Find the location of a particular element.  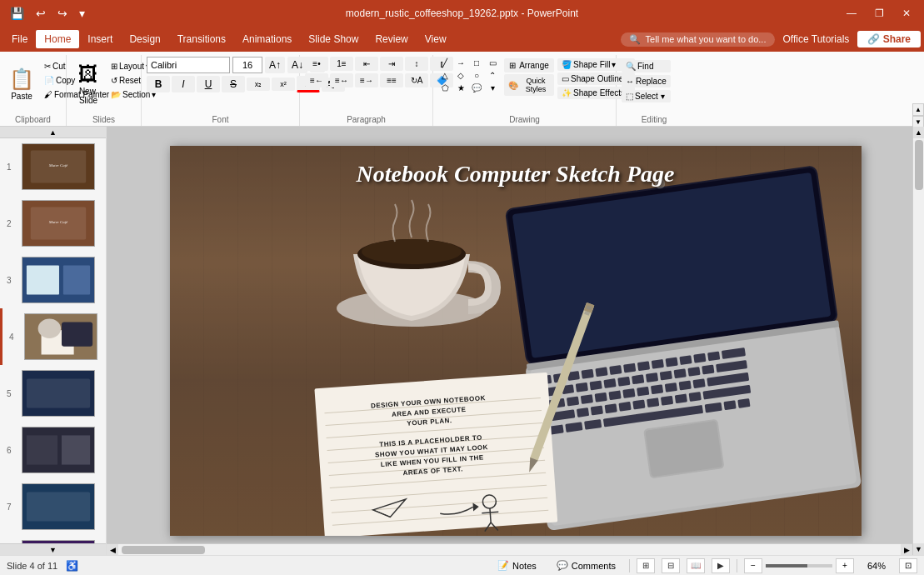

bold-button: B is located at coordinates (158, 84).